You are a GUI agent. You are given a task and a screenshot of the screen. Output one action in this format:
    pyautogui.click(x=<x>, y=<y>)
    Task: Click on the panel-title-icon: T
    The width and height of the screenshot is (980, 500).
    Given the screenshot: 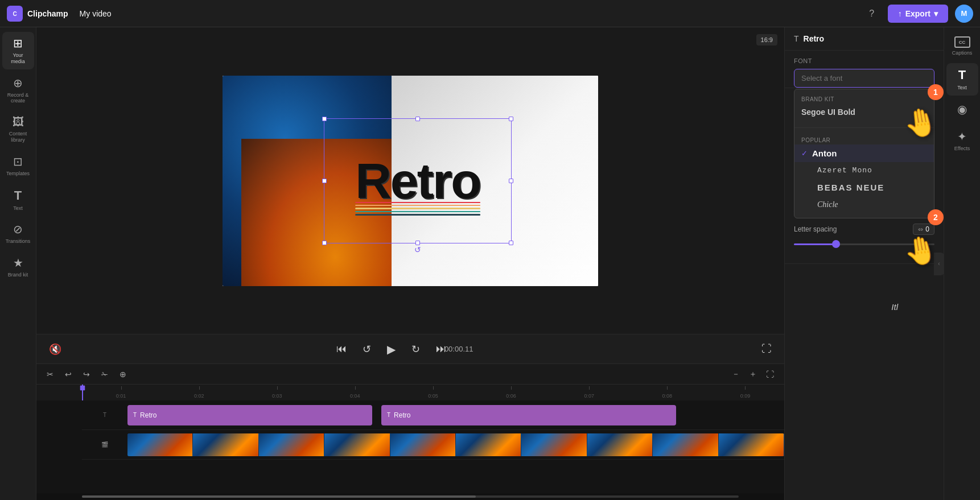 What is the action you would take?
    pyautogui.click(x=797, y=39)
    